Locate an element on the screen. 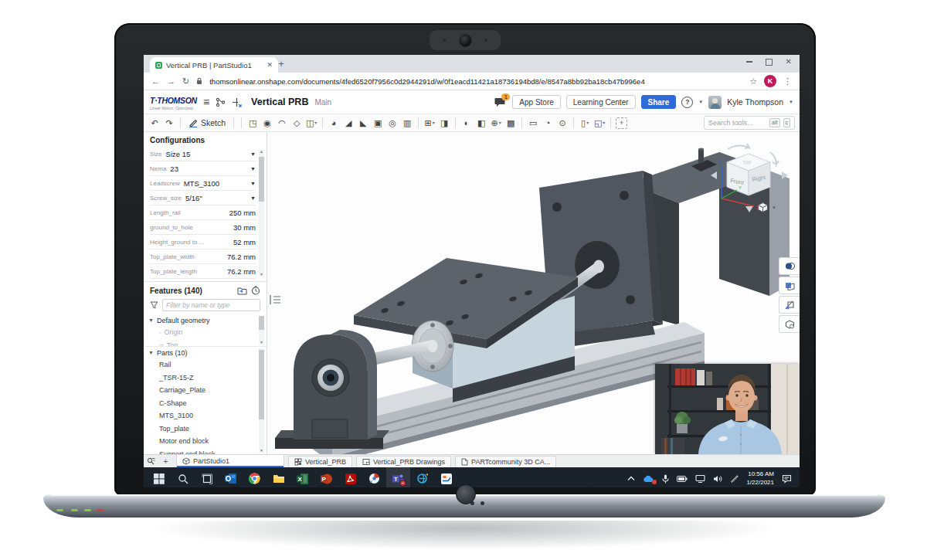 This screenshot has height=560, width=927. default-geometry-section: ▼ Default geometry is located at coordinates (201, 320).